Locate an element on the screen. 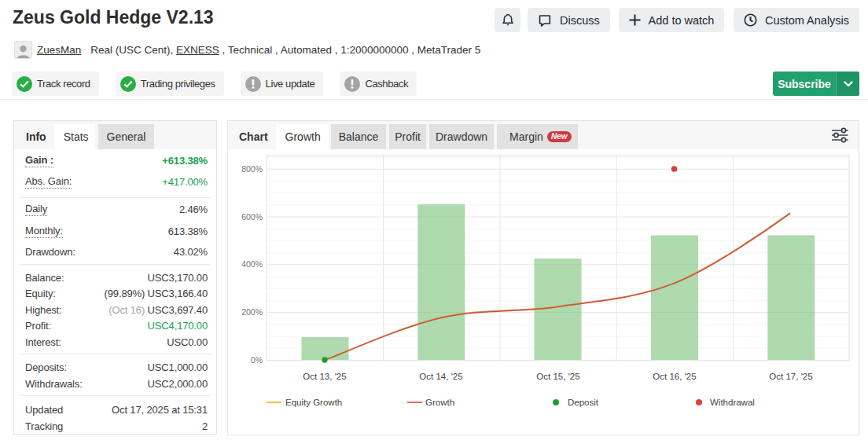 Image resolution: width=868 pixels, height=444 pixels. svg-text: Oct 14, '25 is located at coordinates (440, 376).